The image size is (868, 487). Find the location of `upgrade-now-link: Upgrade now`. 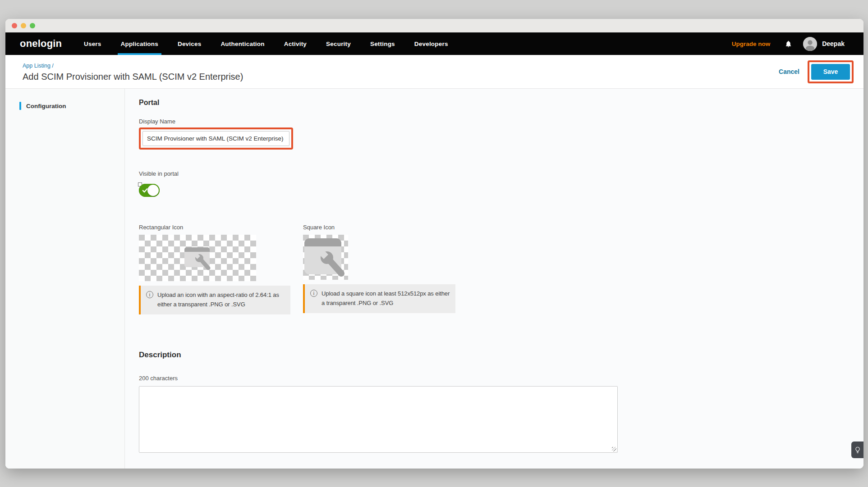

upgrade-now-link: Upgrade now is located at coordinates (751, 44).